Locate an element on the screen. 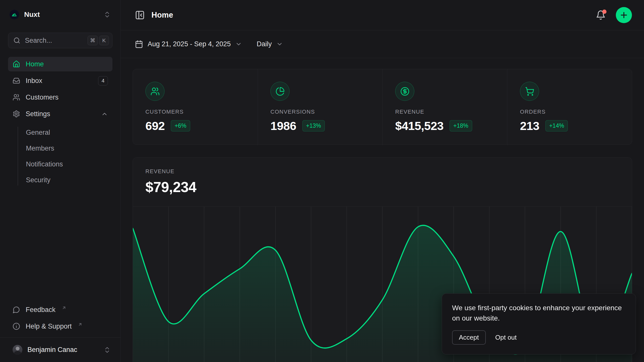 The image size is (644, 362). footer-item-label: Help & Support is located at coordinates (49, 326).